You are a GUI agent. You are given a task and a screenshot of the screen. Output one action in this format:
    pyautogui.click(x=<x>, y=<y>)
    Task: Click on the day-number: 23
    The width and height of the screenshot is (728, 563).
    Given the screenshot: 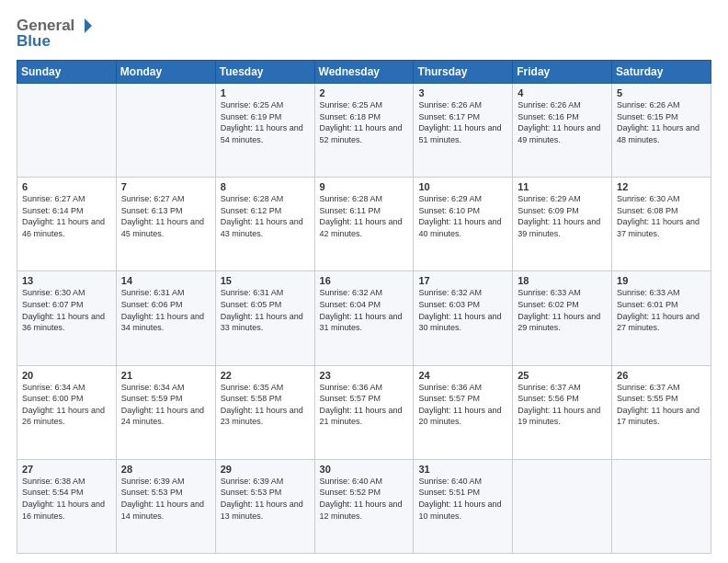 What is the action you would take?
    pyautogui.click(x=364, y=375)
    